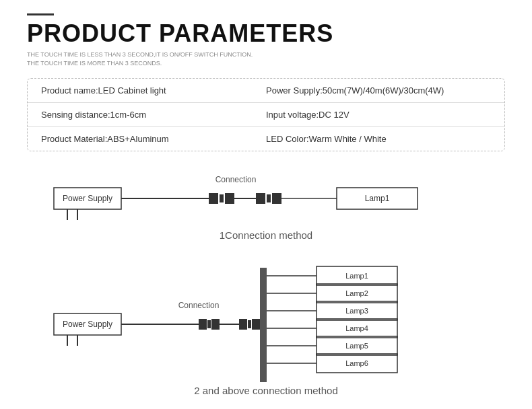  What do you see at coordinates (154, 139) in the screenshot?
I see `param-material: Product Material:ABS+Aluminum` at bounding box center [154, 139].